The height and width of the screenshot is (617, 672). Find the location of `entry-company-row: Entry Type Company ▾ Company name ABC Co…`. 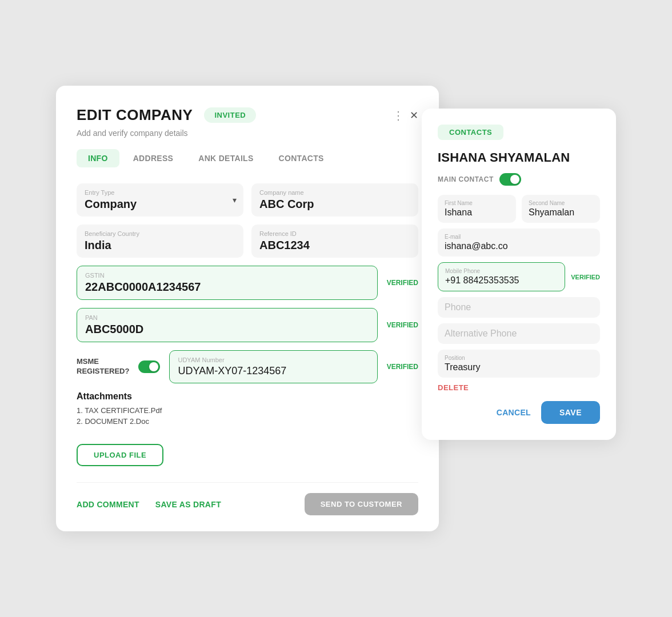

entry-company-row: Entry Type Company ▾ Company name ABC Co… is located at coordinates (247, 200).